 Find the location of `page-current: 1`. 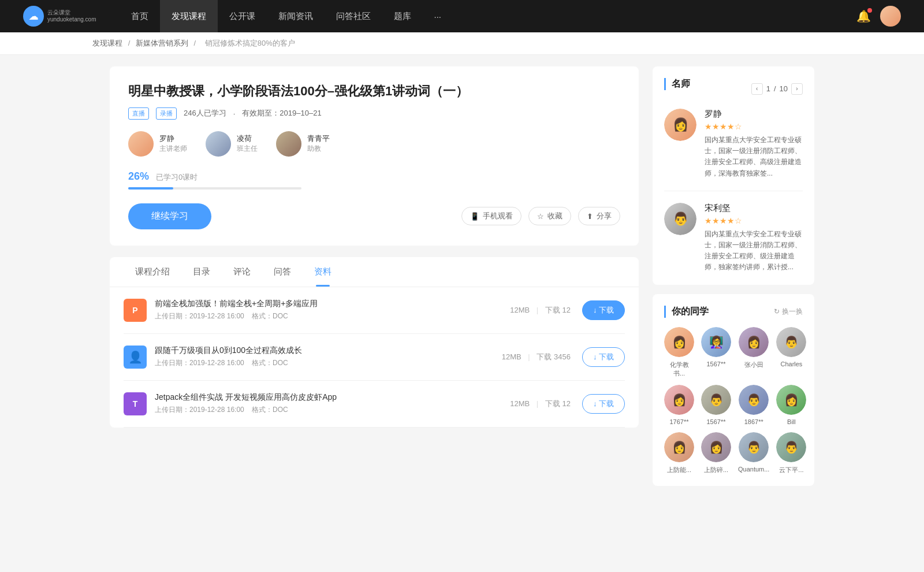

page-current: 1 is located at coordinates (768, 89).